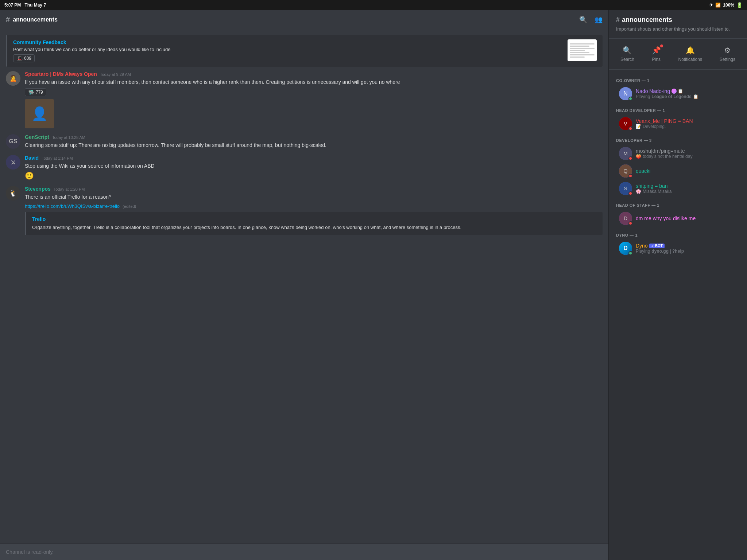  What do you see at coordinates (314, 137) in the screenshot?
I see `message-header-genscript: GenScript Today at 10:28 AM` at bounding box center [314, 137].